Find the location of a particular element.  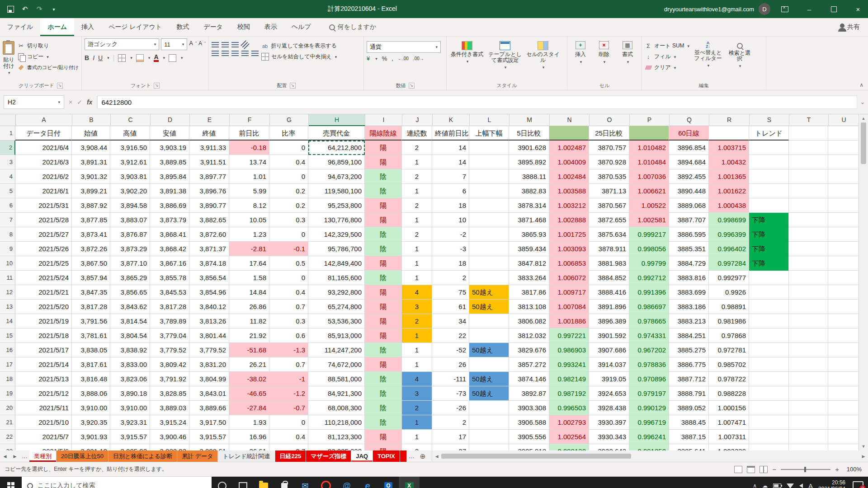

cell-M23: 3905.918 is located at coordinates (529, 447).